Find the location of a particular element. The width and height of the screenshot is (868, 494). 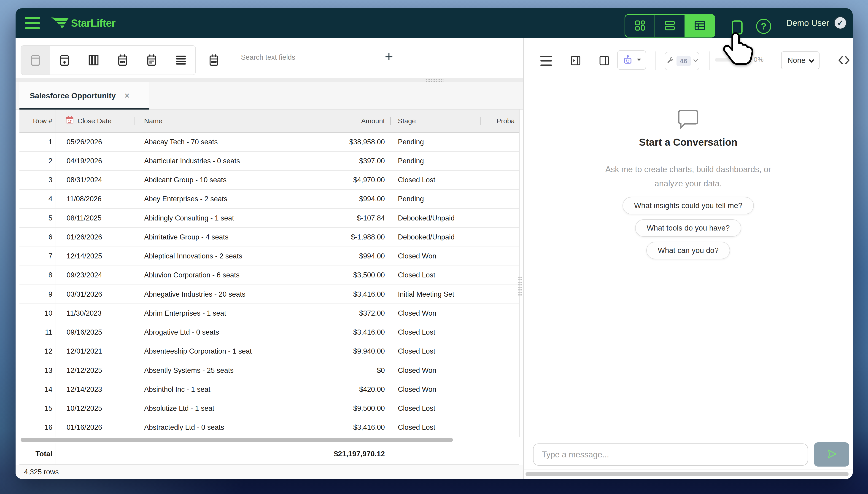

status-bar: 4,325 rows is located at coordinates (269, 472).